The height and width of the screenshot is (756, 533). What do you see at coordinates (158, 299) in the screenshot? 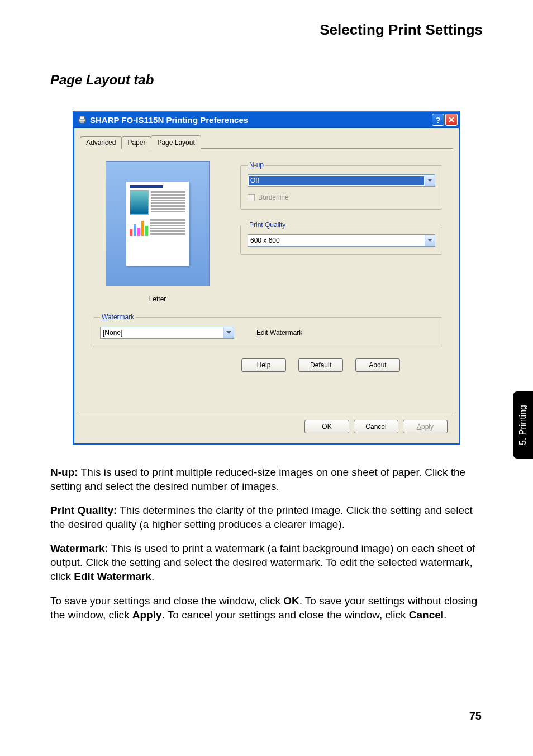
I see `preview-paper-size-label: Letter` at bounding box center [158, 299].